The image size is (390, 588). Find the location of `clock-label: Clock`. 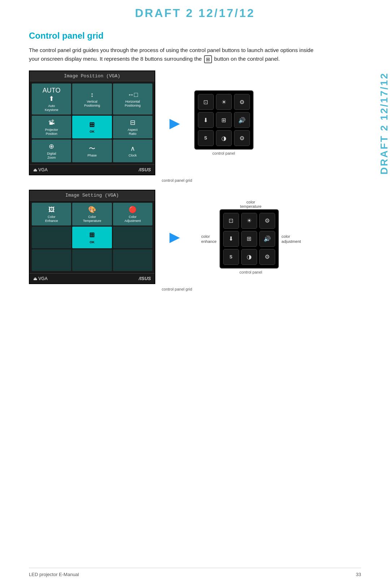

clock-label: Clock is located at coordinates (133, 155).